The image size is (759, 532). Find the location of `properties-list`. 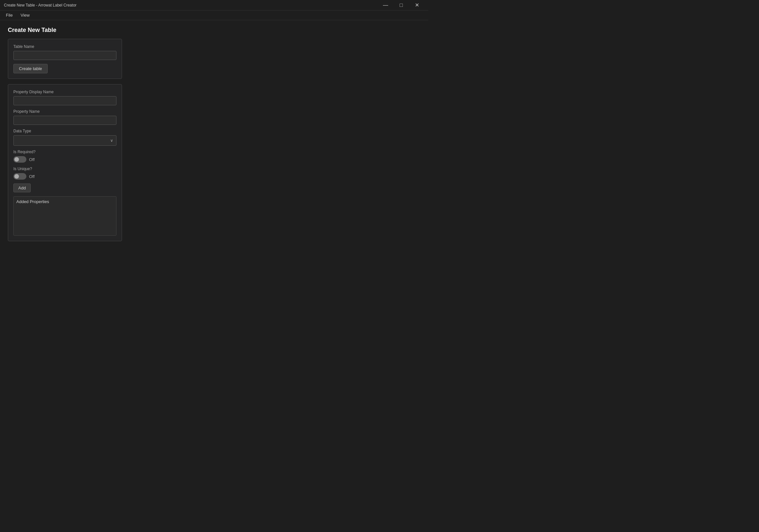

properties-list is located at coordinates (65, 219).